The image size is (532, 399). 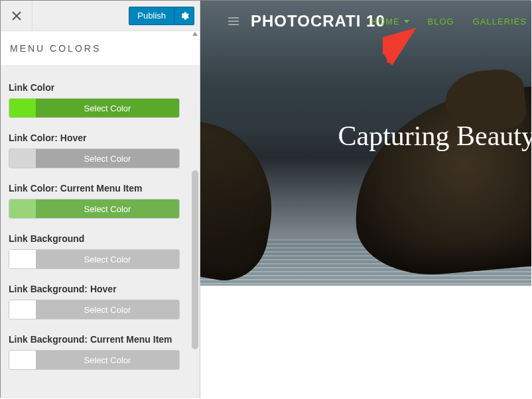 What do you see at coordinates (100, 138) in the screenshot?
I see `color-control-label: Link Color: Hover` at bounding box center [100, 138].